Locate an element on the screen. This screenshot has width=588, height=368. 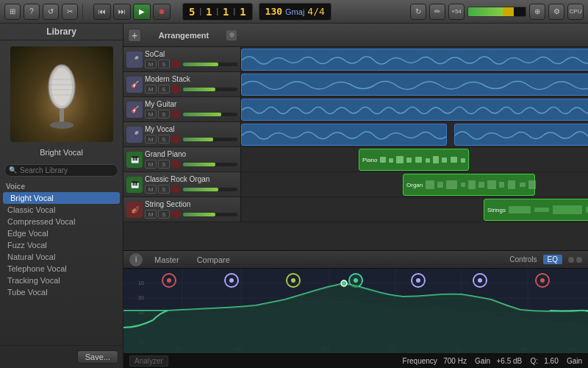
midi-svg-strings is located at coordinates (548, 210).